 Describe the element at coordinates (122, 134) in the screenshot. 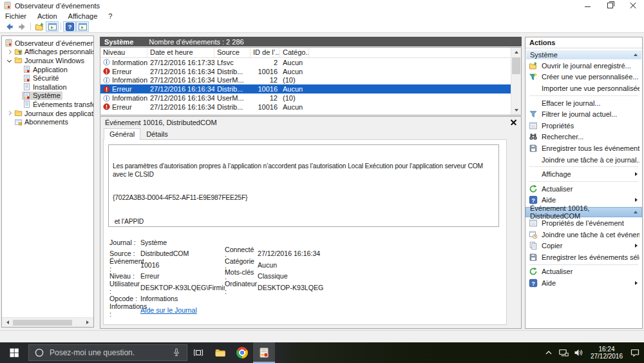

I see `tab-general: Général` at that location.